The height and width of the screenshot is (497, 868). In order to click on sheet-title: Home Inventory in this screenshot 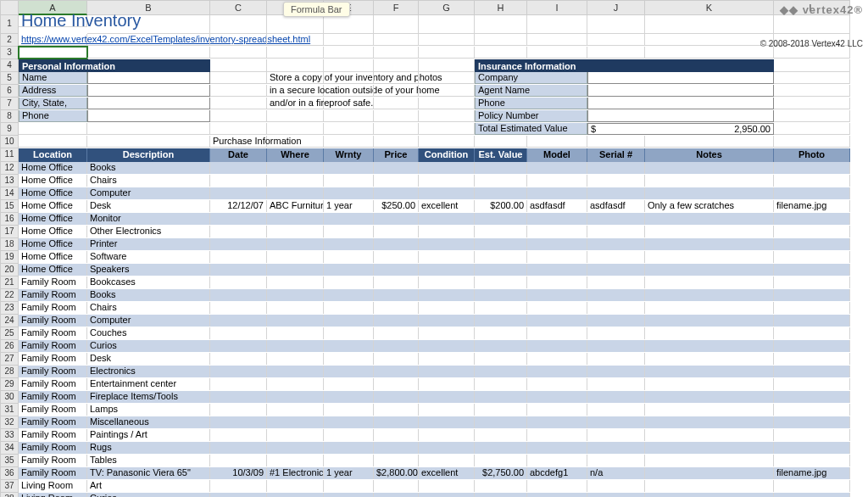, I will do `click(53, 21)`.